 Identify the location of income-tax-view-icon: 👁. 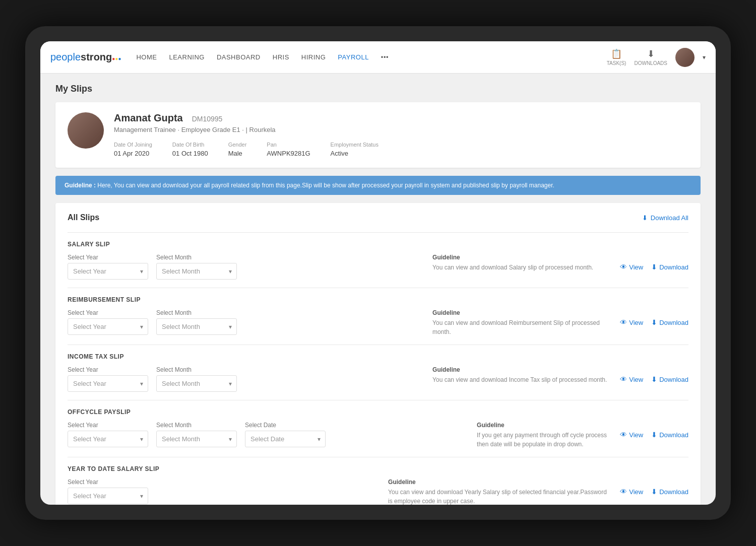
(623, 379).